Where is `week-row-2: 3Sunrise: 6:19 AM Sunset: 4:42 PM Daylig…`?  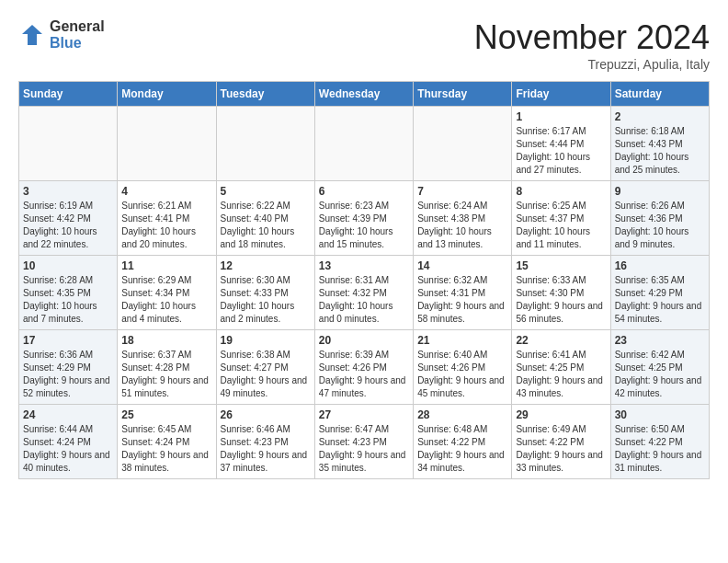
week-row-2: 3Sunrise: 6:19 AM Sunset: 4:42 PM Daylig… is located at coordinates (364, 219).